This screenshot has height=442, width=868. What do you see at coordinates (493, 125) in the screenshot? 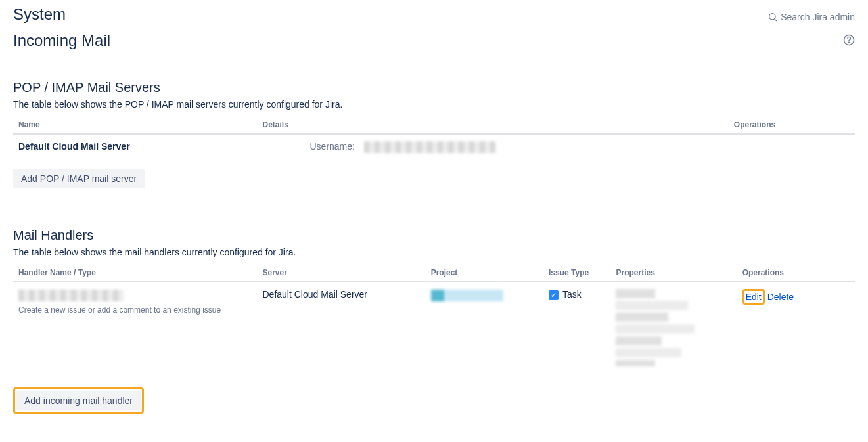
I see `col-details: Details` at bounding box center [493, 125].